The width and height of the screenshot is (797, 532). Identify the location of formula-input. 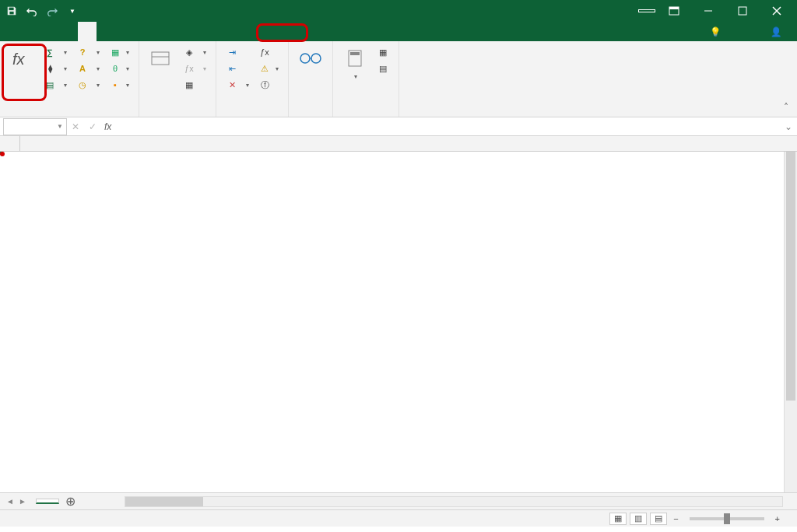
(447, 127).